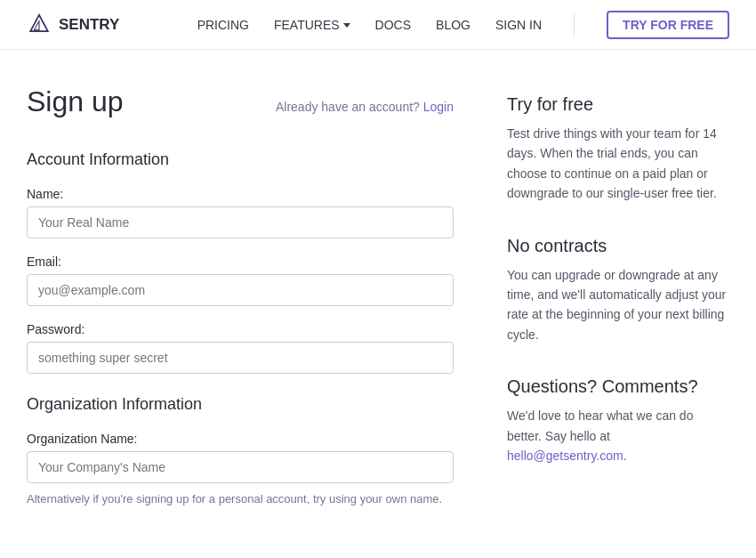  Describe the element at coordinates (454, 25) in the screenshot. I see `nav-blog: BLOG` at that location.